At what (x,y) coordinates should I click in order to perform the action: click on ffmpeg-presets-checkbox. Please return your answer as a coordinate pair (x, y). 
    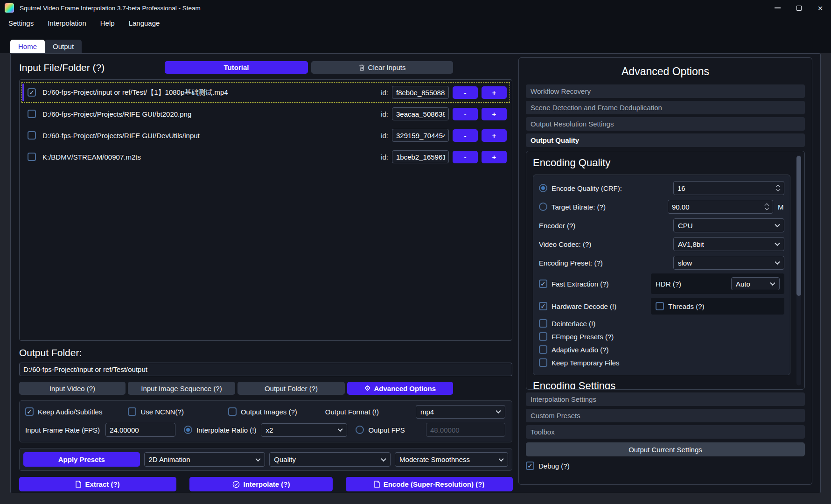
    Looking at the image, I should click on (543, 336).